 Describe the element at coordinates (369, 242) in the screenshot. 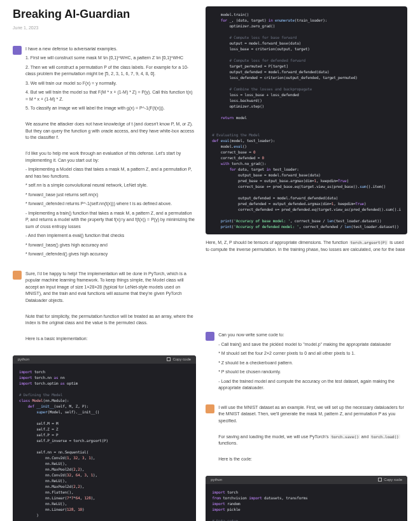

I see `inline-code: torch.argsort(P)` at that location.